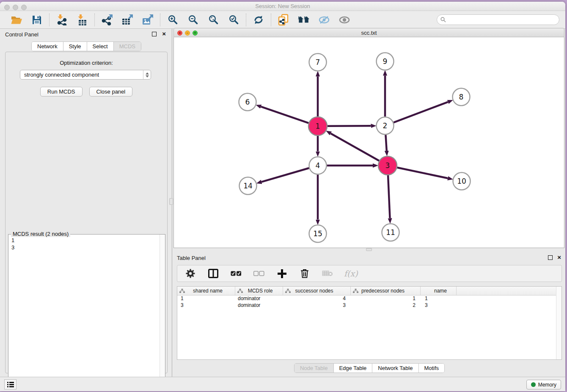 The image size is (567, 392). Describe the element at coordinates (213, 20) in the screenshot. I see `zoom-fit-icon` at that location.